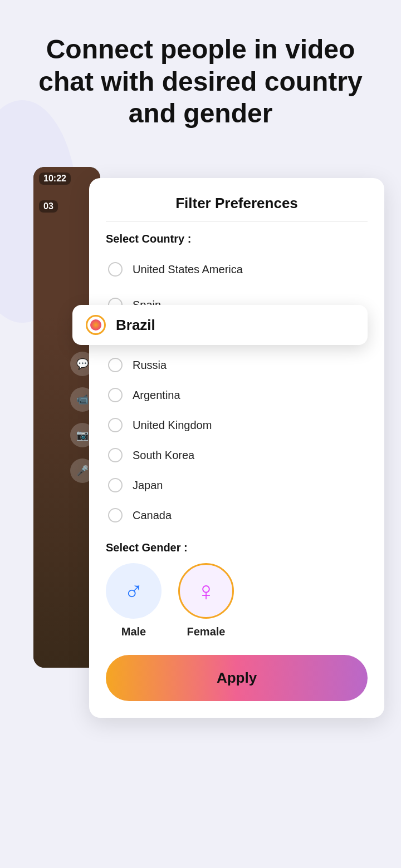  What do you see at coordinates (237, 601) in the screenshot?
I see `gender-options: ♂ Male ♀ Female` at bounding box center [237, 601].